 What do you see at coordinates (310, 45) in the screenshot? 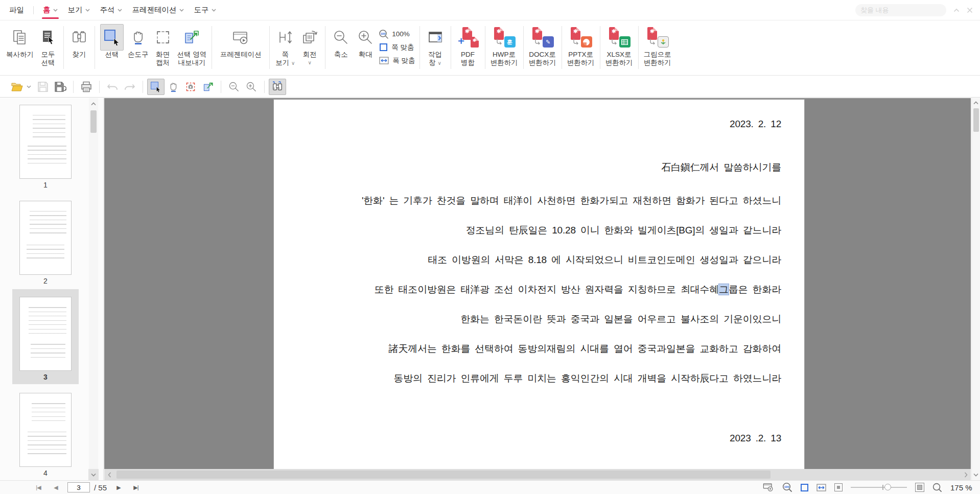
I see `rotate-button: 회전 ∨` at bounding box center [310, 45].